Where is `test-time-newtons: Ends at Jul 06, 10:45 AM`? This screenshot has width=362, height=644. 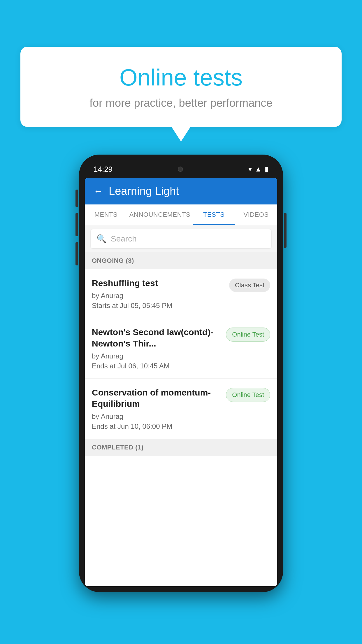 test-time-newtons: Ends at Jul 06, 10:45 AM is located at coordinates (157, 366).